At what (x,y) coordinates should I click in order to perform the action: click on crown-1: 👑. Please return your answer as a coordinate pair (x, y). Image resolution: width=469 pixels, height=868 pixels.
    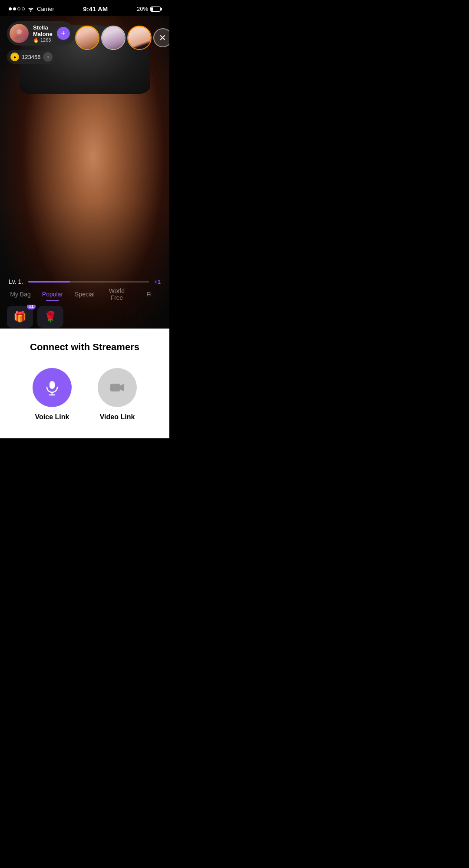
    Looking at the image, I should click on (87, 26).